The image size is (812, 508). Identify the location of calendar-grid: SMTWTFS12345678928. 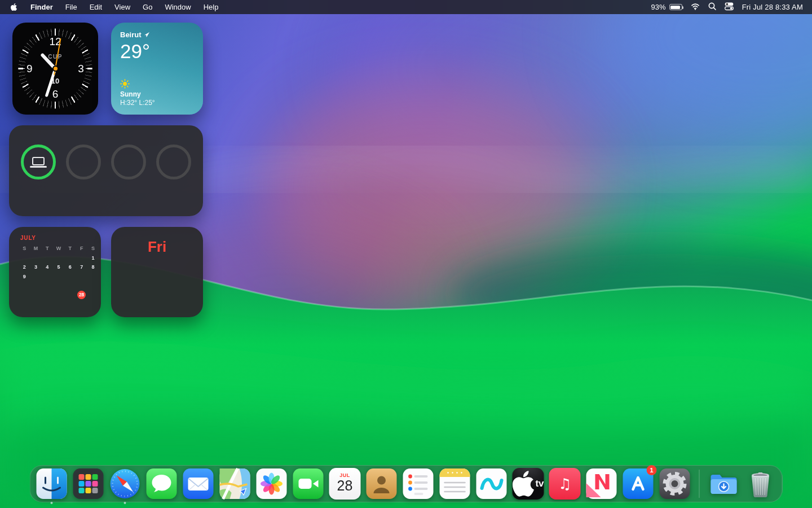
(60, 272).